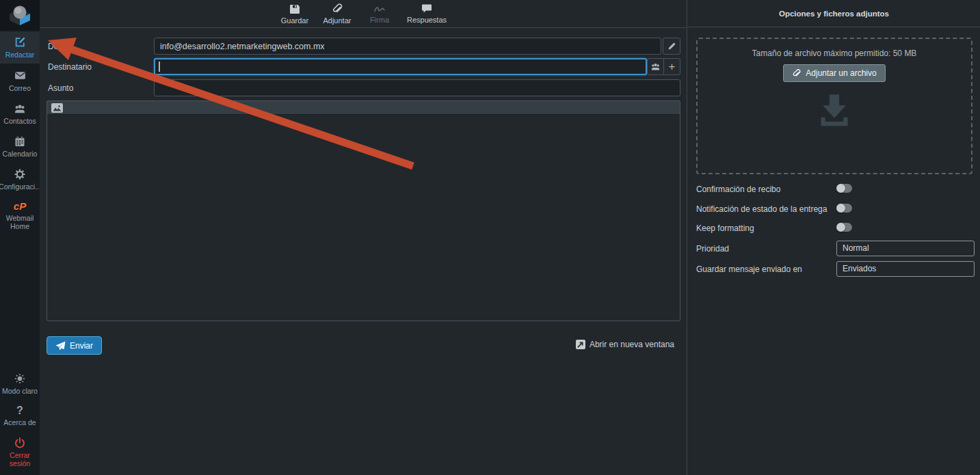 This screenshot has width=980, height=475. What do you see at coordinates (408, 46) in the screenshot?
I see `from-input` at bounding box center [408, 46].